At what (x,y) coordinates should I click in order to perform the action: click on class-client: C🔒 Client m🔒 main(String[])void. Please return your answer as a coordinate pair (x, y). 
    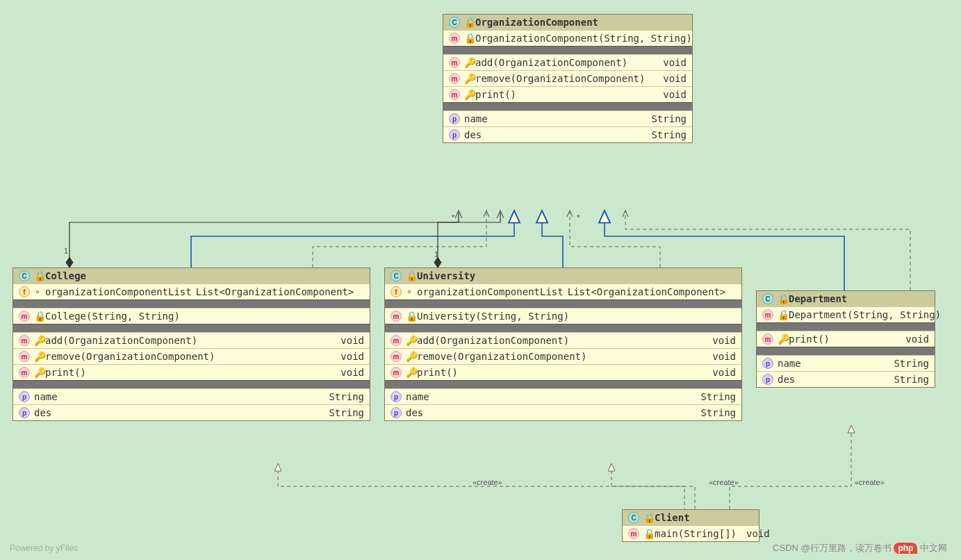
    Looking at the image, I should click on (691, 525).